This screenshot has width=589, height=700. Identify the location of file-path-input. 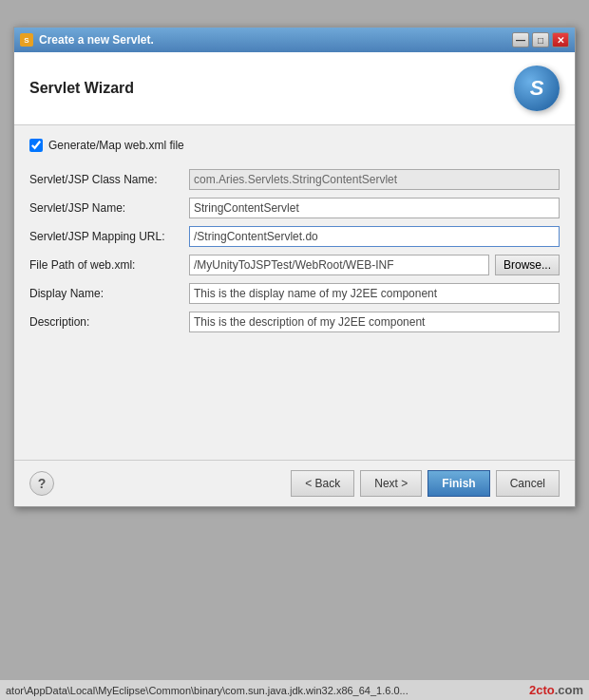
(339, 265).